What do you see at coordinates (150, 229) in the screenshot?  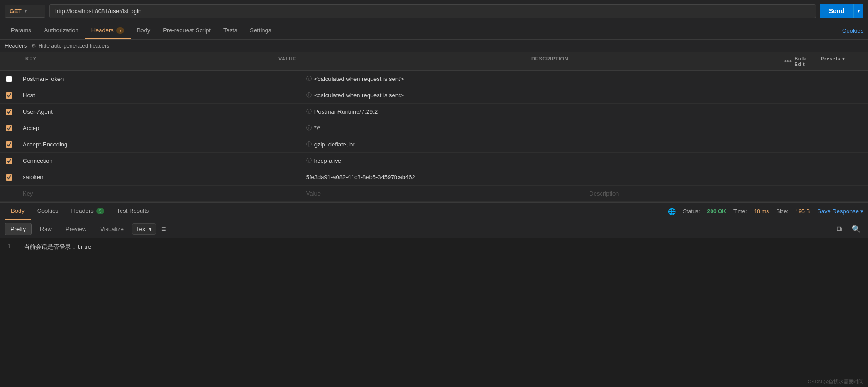 I see `format-select-chevron-icon: ▾` at bounding box center [150, 229].